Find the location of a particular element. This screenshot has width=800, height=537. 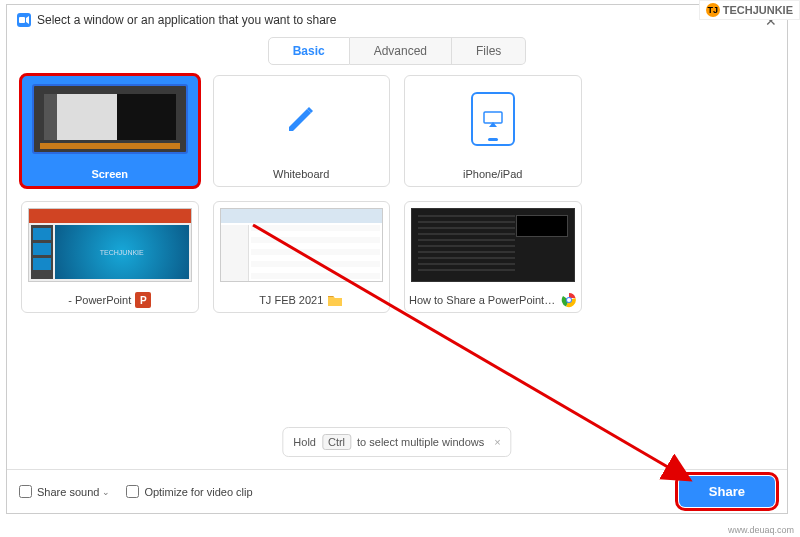

tile-chrome-thumbnail is located at coordinates (493, 245).